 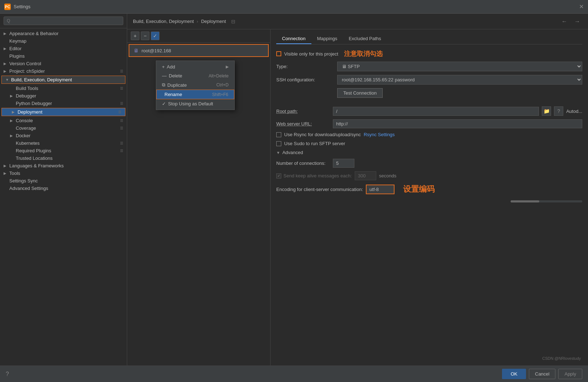 I want to click on sidebar-item-kubernetes: Kubernetes ☰, so click(x=63, y=143).